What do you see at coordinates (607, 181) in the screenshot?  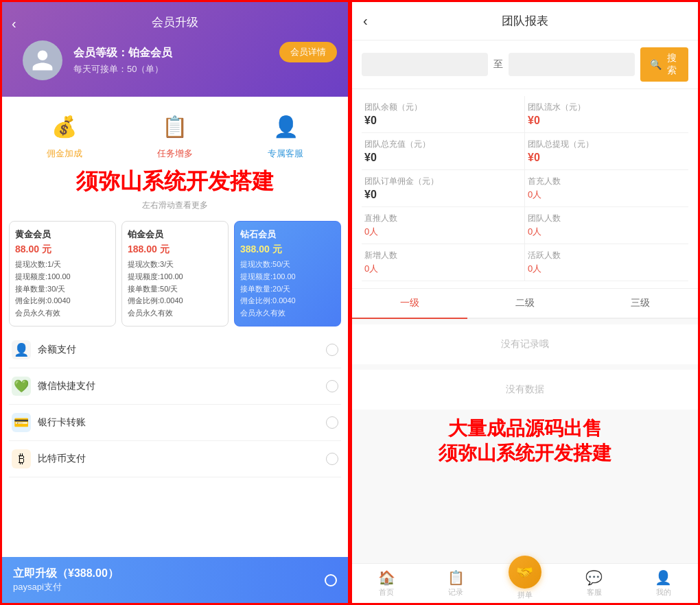 I see `stat-first-recharge-label: 首充人数` at bounding box center [607, 181].